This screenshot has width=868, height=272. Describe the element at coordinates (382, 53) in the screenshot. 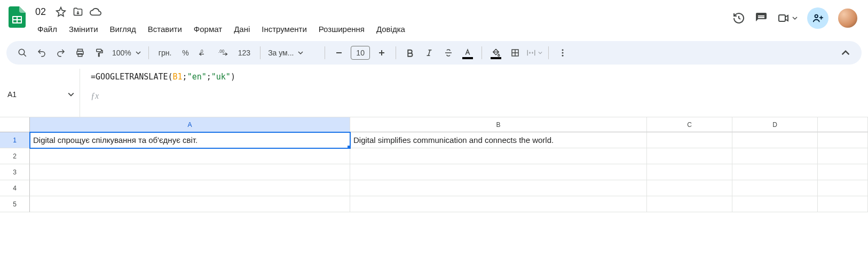

I see `increase-font-icon` at that location.